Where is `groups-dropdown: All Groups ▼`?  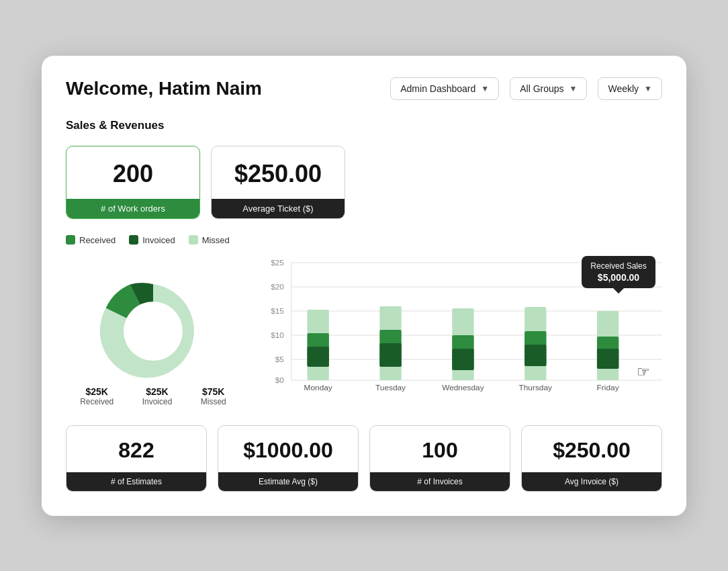
groups-dropdown: All Groups ▼ is located at coordinates (548, 89).